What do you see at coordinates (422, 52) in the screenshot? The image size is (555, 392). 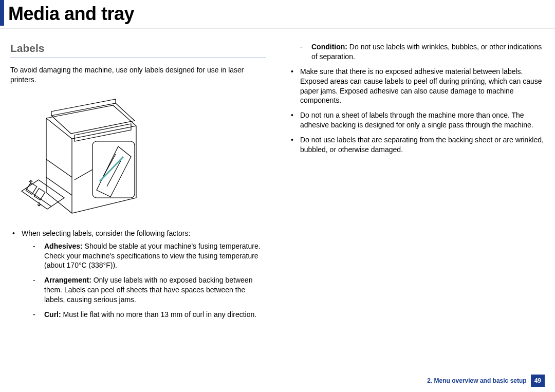 I see `list-item: - Condition: Do not use labels with wrin…` at bounding box center [422, 52].